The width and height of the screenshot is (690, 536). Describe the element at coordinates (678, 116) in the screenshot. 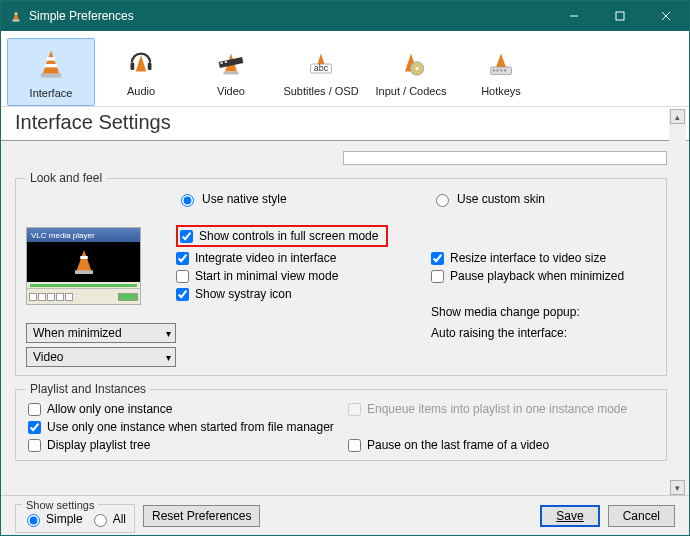

I see `scroll-up-button: ▴` at that location.